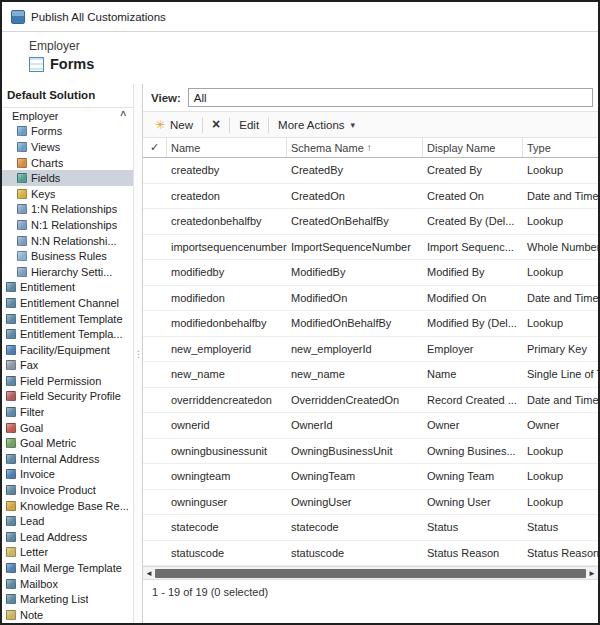  What do you see at coordinates (370, 452) in the screenshot?
I see `field-row-owningbusinessunit: owningbusinessunitOwningBusinessUnitOwni…` at bounding box center [370, 452].